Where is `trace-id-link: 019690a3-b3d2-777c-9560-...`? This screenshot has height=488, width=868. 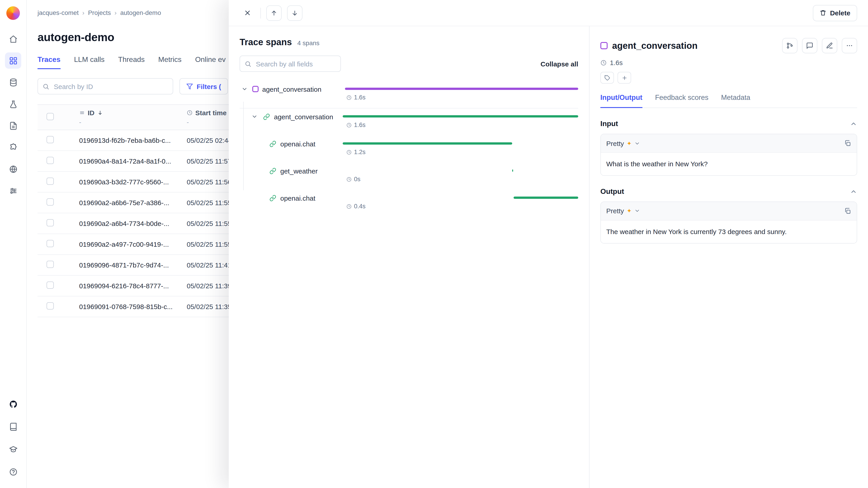
trace-id-link: 019690a3-b3d2-777c-9560-... is located at coordinates (131, 182).